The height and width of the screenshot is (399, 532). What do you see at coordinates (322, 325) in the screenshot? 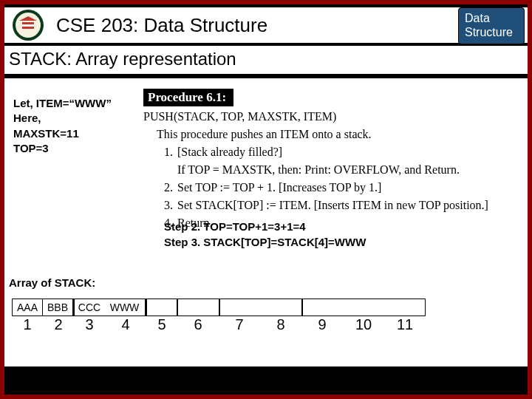
I see `array-index: 9` at bounding box center [322, 325].